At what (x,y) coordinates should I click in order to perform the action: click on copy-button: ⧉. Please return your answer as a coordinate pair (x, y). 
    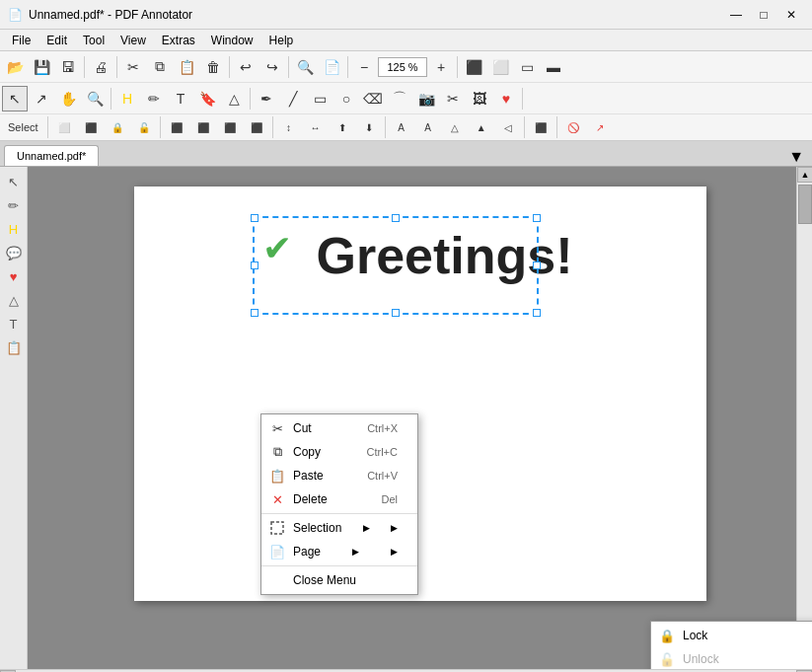
    Looking at the image, I should click on (160, 67).